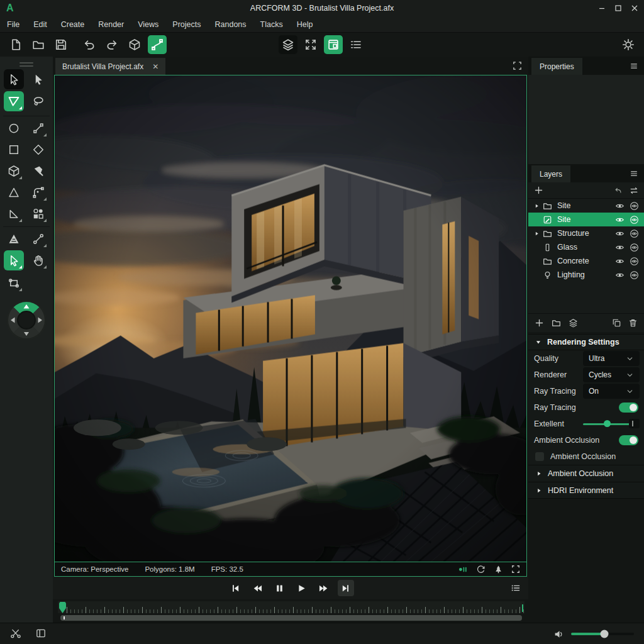 The image size is (644, 644). Describe the element at coordinates (586, 206) in the screenshot. I see `layer-row-site-group: Site` at that location.